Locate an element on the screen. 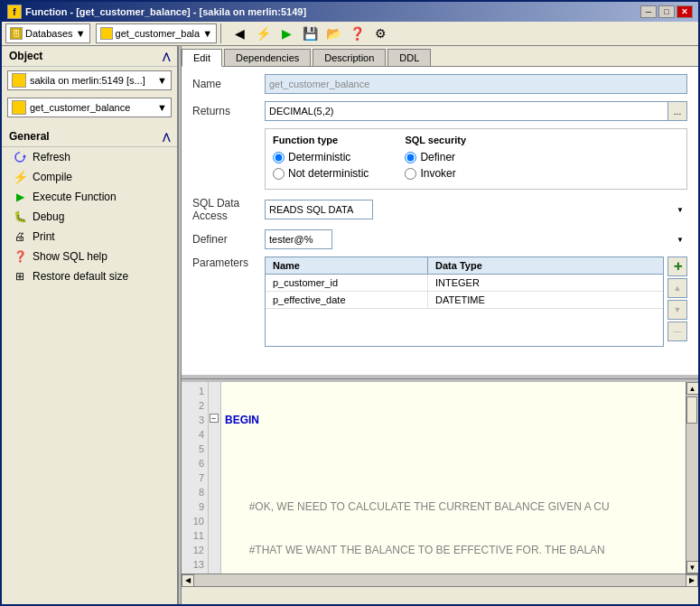 The image size is (700, 606). tab-edit: Edit is located at coordinates (202, 58).